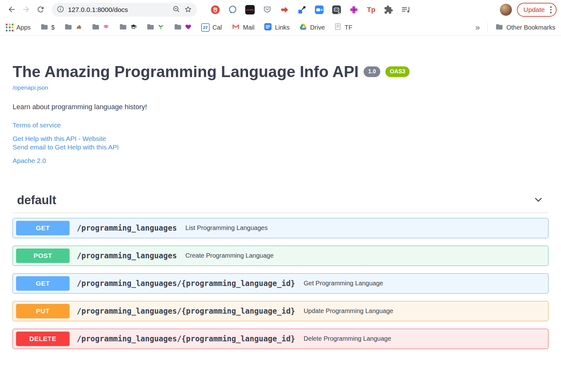  What do you see at coordinates (280, 161) in the screenshot?
I see `license-link: Apache 2.0` at bounding box center [280, 161].